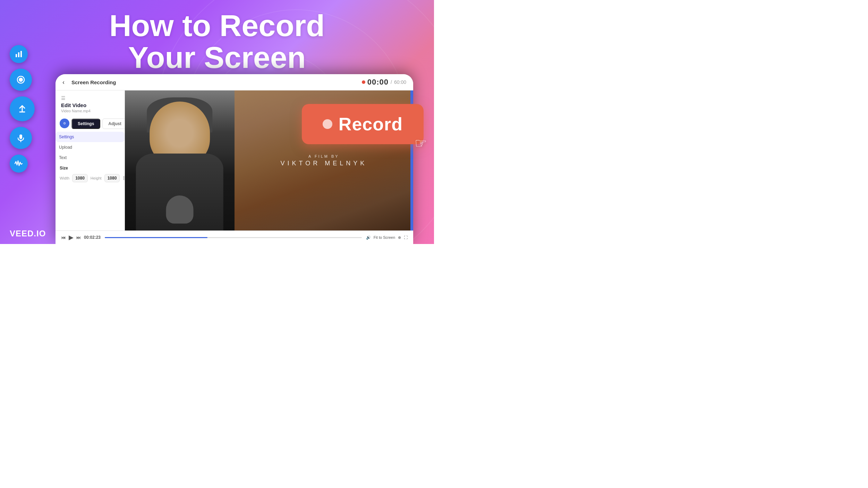  I want to click on film-title: VIKTOR MELNYK, so click(324, 164).